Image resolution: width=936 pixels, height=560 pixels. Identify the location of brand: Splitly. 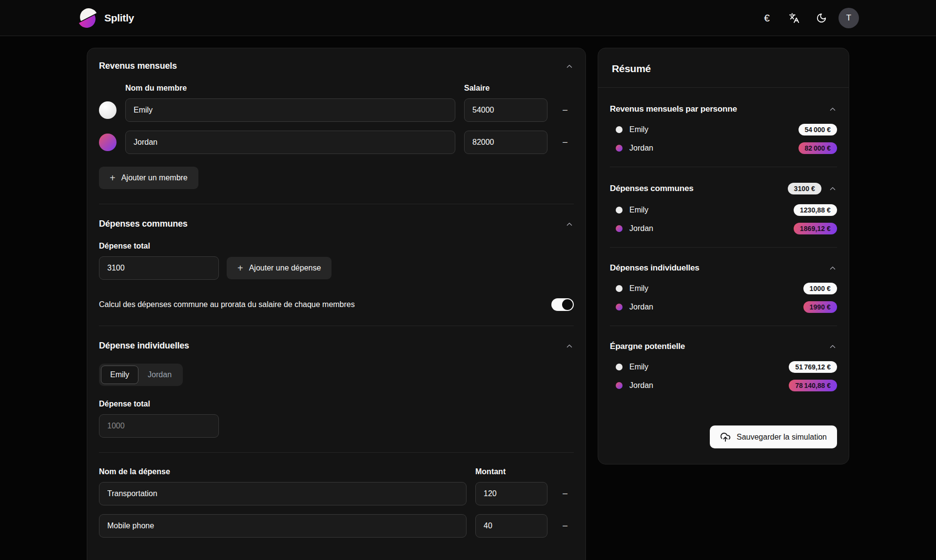
(105, 18).